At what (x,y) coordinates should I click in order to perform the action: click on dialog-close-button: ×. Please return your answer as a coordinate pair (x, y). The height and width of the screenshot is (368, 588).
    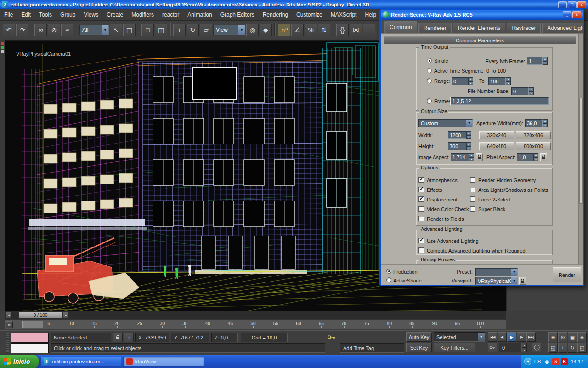
    Looking at the image, I should click on (577, 15).